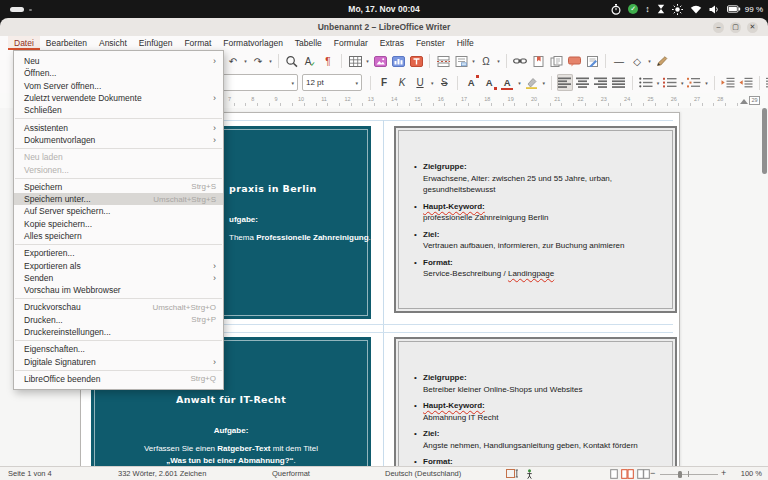 Image resolution: width=768 pixels, height=480 pixels. I want to click on insert-table-icon, so click(355, 62).